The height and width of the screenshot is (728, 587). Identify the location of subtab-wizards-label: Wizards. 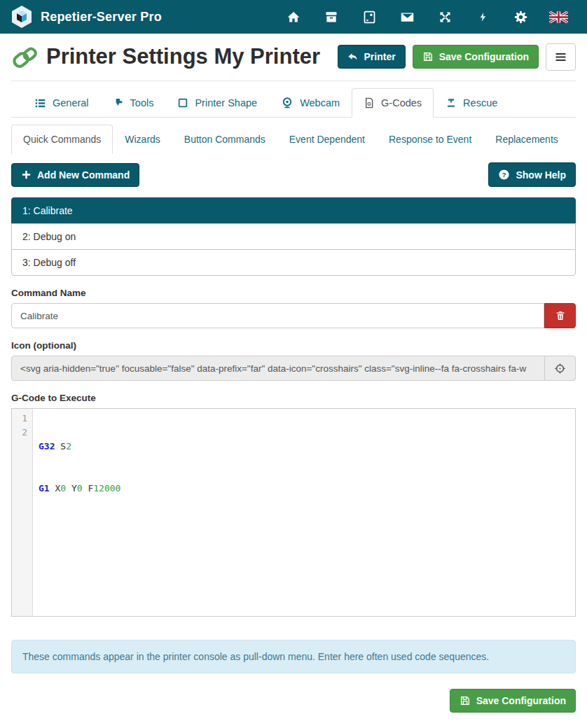
(143, 139).